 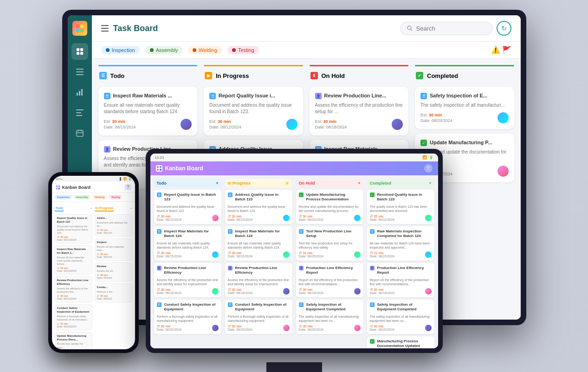 I want to click on t-card-time: ⏱ 30 min, so click(x=240, y=327).